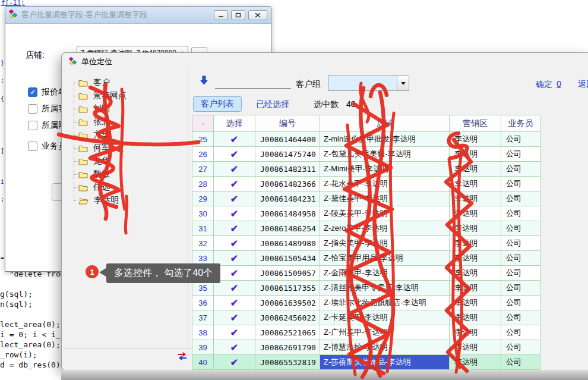 Image resolution: width=588 pixels, height=380 pixels. What do you see at coordinates (235, 124) in the screenshot?
I see `column-header: 选择` at bounding box center [235, 124].